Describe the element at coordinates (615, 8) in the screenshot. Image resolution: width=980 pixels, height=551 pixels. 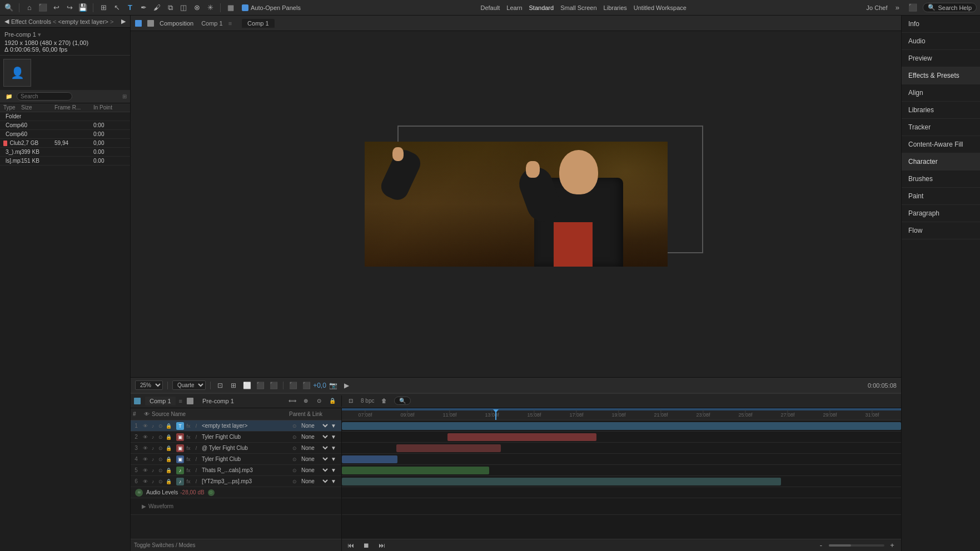
I see `workspace-libraries: Libraries` at that location.